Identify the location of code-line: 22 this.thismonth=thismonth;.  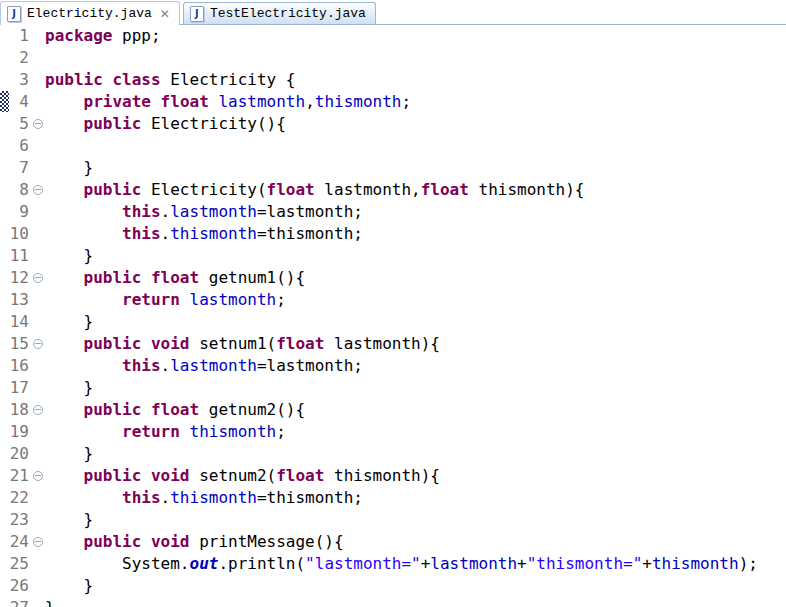
(393, 498).